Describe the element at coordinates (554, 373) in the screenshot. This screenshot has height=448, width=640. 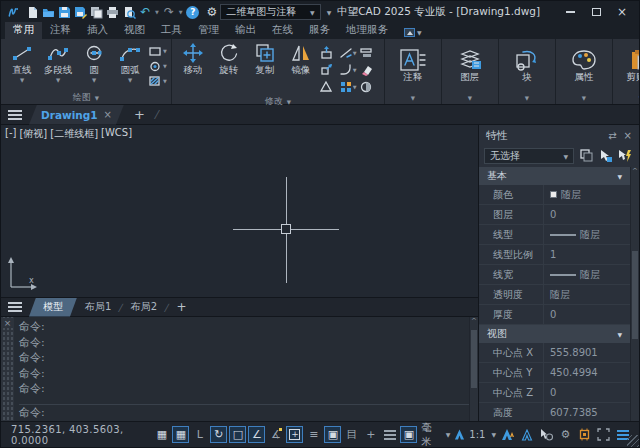
I see `property-row-center-y: 中心点 Y 450.4994` at that location.